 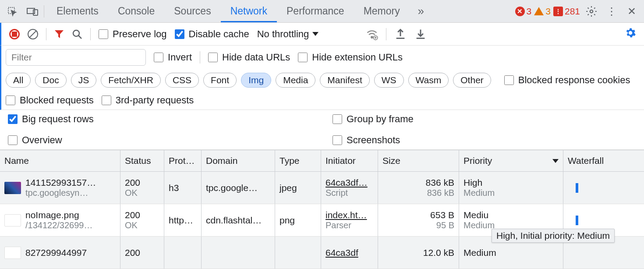 What do you see at coordinates (50, 100) in the screenshot?
I see `blocked-requests-checkbox: Blocked requests` at bounding box center [50, 100].